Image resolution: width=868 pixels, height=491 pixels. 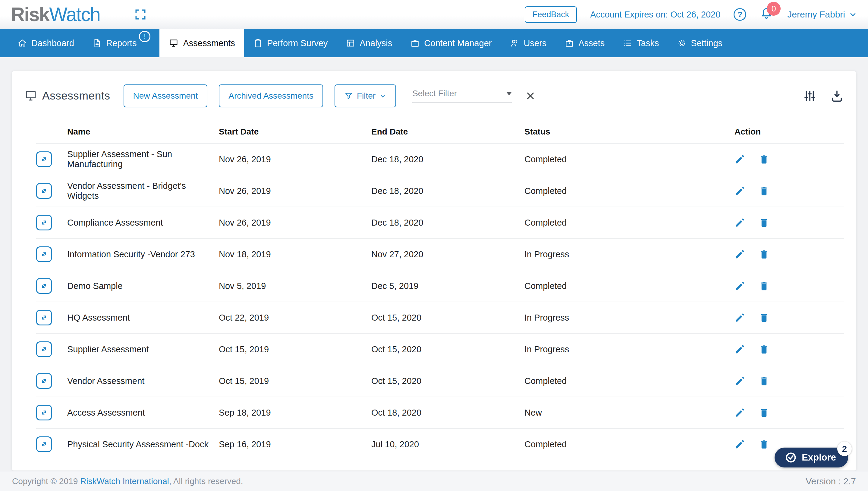 What do you see at coordinates (46, 43) in the screenshot?
I see `nav-item-dashboard: Dashboard` at bounding box center [46, 43].